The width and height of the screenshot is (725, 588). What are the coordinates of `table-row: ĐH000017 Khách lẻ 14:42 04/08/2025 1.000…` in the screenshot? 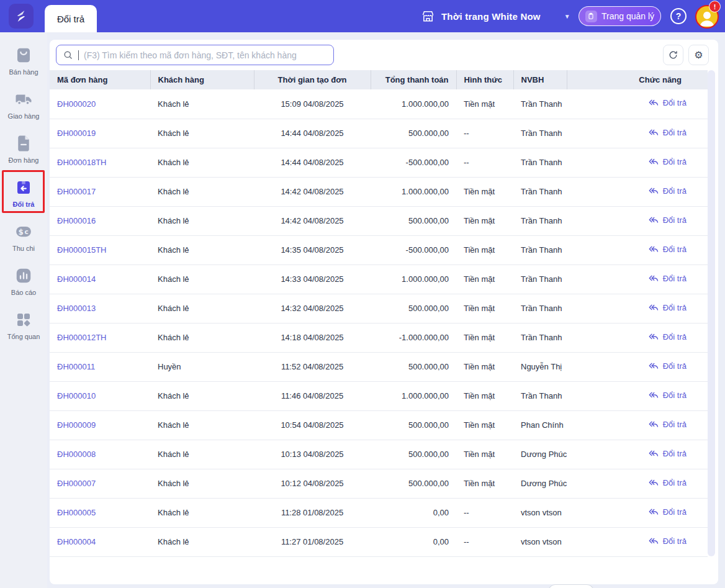 It's located at (379, 191).